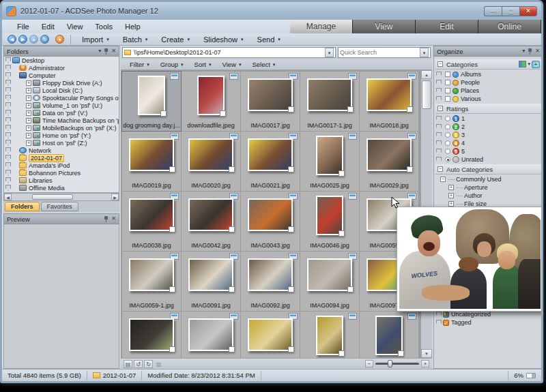 The height and width of the screenshot is (392, 546). I want to click on zoom-slider-thumb, so click(390, 364).